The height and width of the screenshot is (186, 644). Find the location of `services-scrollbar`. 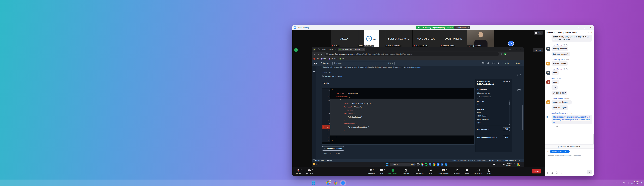

services-scrollbar is located at coordinates (510, 113).